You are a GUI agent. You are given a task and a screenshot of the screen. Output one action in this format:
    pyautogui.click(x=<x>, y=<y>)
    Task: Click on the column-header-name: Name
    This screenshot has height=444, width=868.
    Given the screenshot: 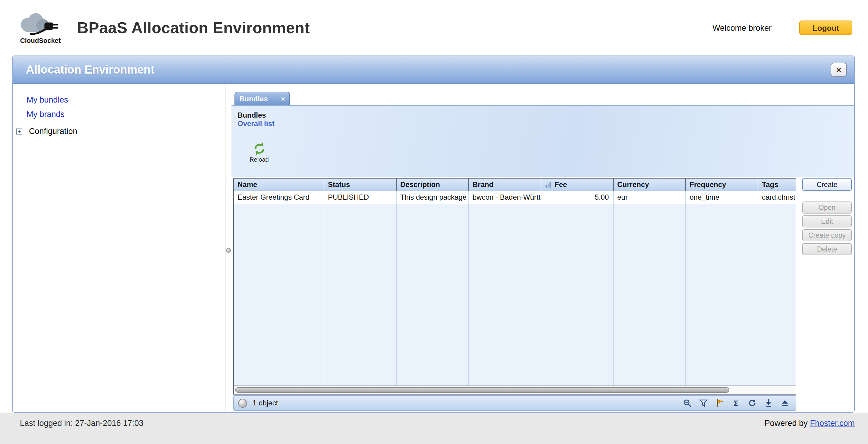 What is the action you would take?
    pyautogui.click(x=279, y=185)
    